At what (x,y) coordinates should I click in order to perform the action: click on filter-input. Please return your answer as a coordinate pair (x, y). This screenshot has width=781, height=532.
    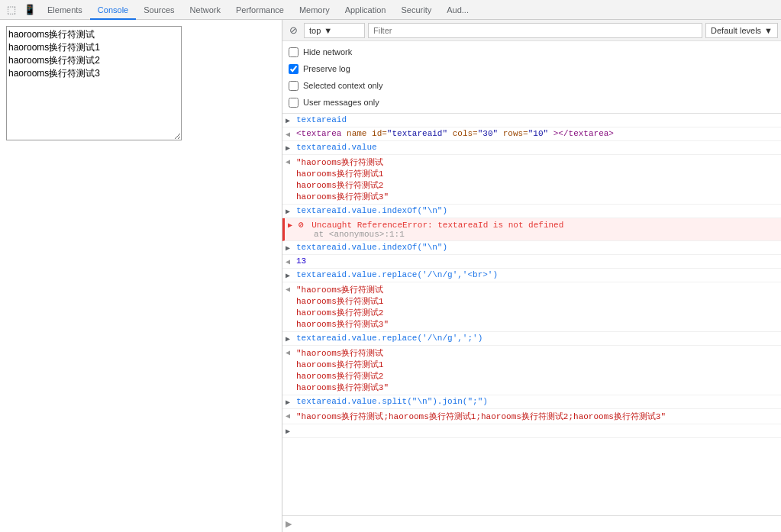
    Looking at the image, I should click on (535, 31).